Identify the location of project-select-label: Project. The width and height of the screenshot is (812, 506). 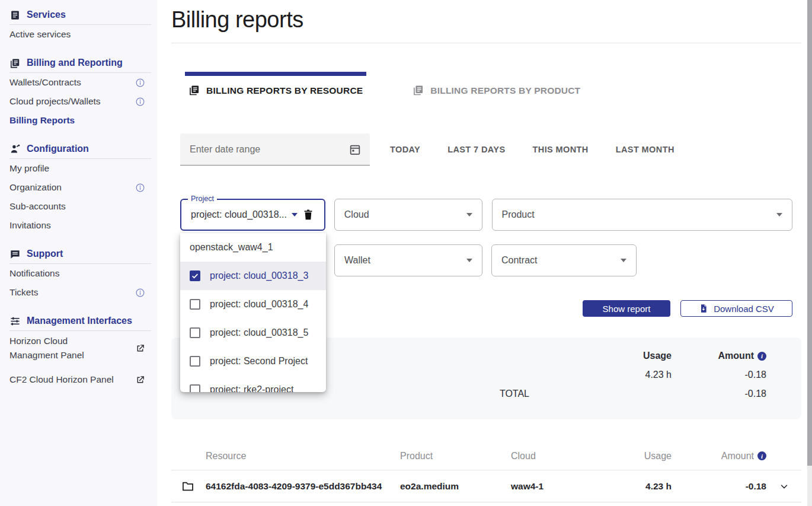
(203, 199).